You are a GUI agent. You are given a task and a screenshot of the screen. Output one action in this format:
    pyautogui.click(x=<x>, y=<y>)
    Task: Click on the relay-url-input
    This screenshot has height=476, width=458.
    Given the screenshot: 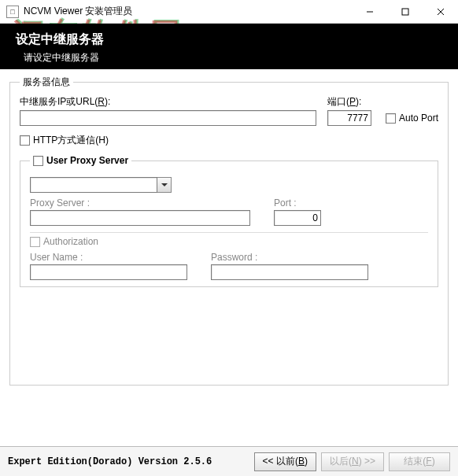 What is the action you would take?
    pyautogui.click(x=168, y=118)
    